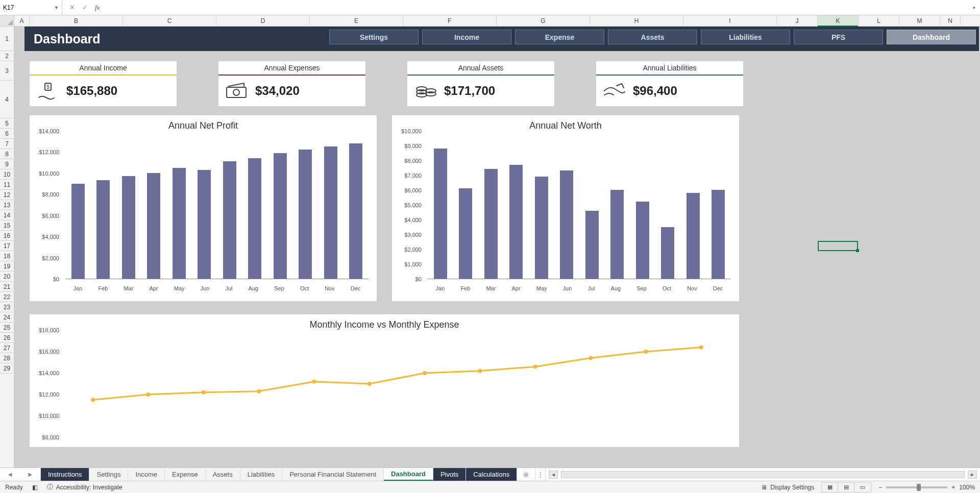 The image size is (980, 493). What do you see at coordinates (763, 475) in the screenshot?
I see `horizontal-scrollbar: ◄ ►` at bounding box center [763, 475].